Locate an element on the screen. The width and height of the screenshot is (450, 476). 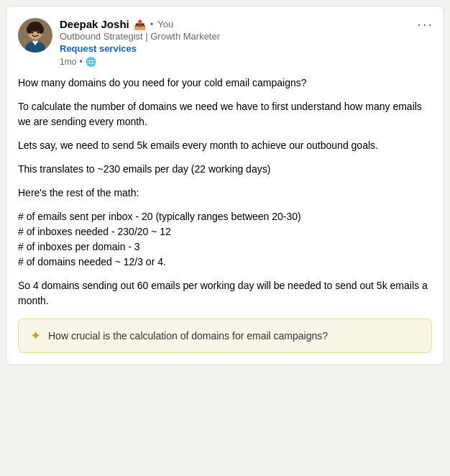
avatar is located at coordinates (35, 35).